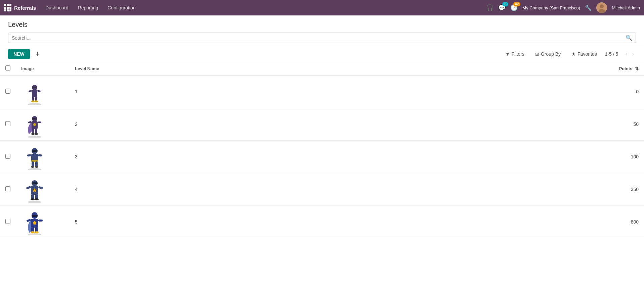 This screenshot has height=291, width=644. Describe the element at coordinates (322, 54) in the screenshot. I see `toolbar-row: NEW ⬇ ▼ Filters ⊞ Group By ★ Favorites` at that location.